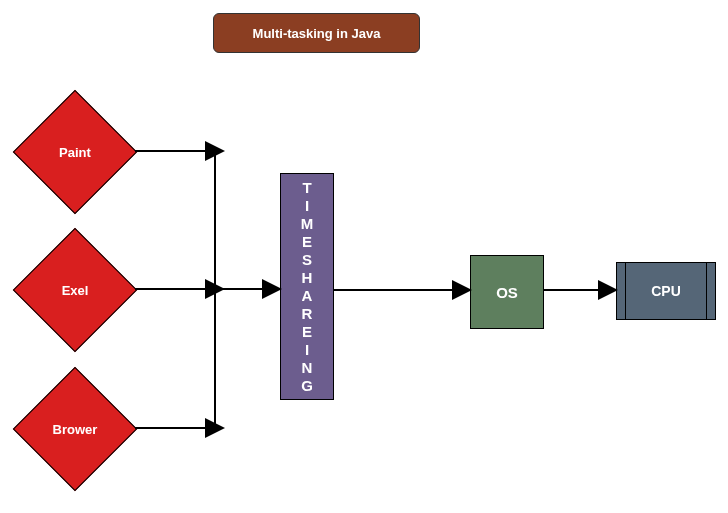  I want to click on ts-char: M, so click(308, 224).